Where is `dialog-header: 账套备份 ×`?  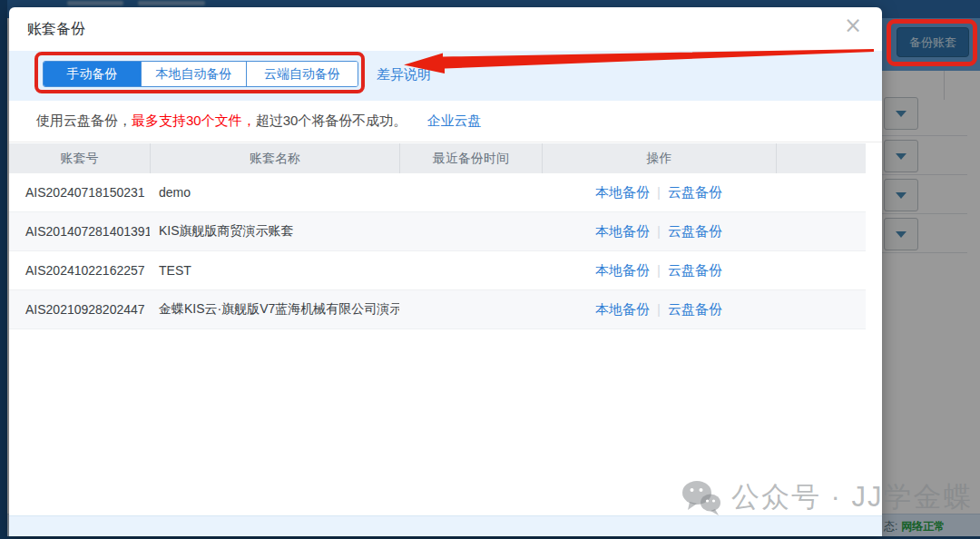 dialog-header: 账套备份 × is located at coordinates (446, 29).